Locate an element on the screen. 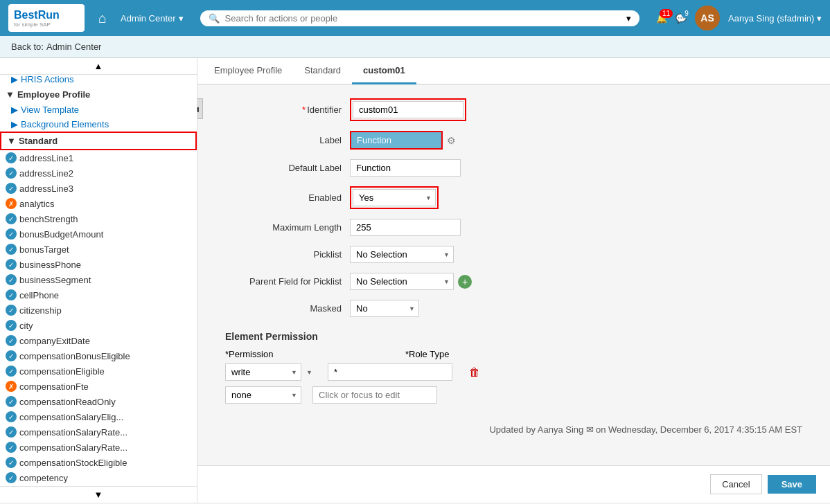 The image size is (830, 504). nav-icons: 🔔 11 💬 9 AS Aanya Sing (sfadmin) ▾ is located at coordinates (739, 18).